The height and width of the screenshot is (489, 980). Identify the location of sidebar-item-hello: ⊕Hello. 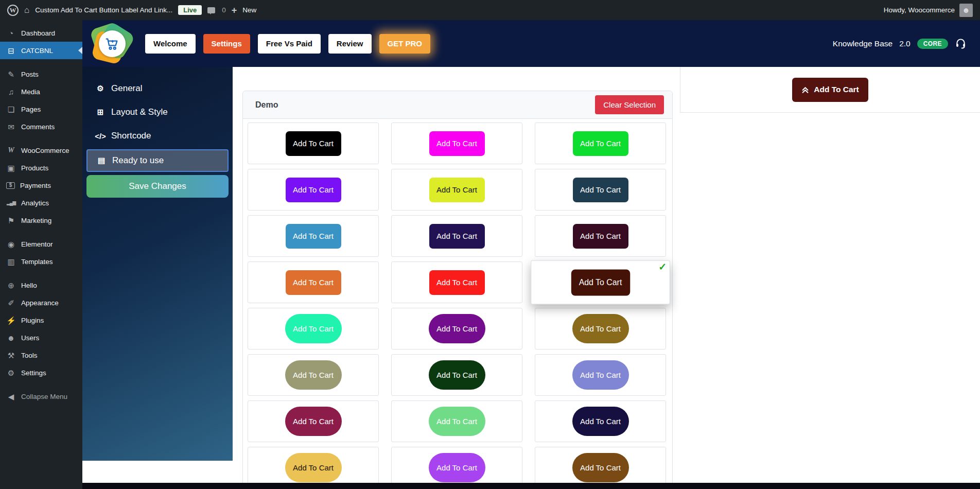
(41, 285).